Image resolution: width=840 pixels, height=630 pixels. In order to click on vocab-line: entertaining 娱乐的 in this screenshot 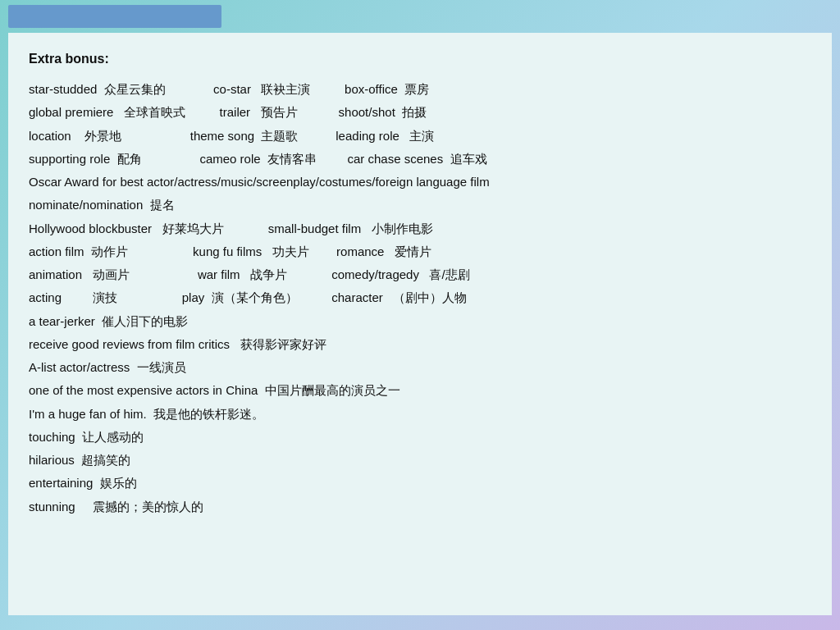, I will do `click(420, 483)`.